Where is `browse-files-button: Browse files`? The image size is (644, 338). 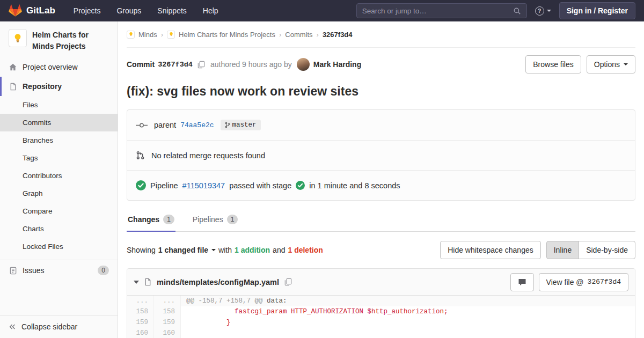
browse-files-button: Browse files is located at coordinates (553, 64).